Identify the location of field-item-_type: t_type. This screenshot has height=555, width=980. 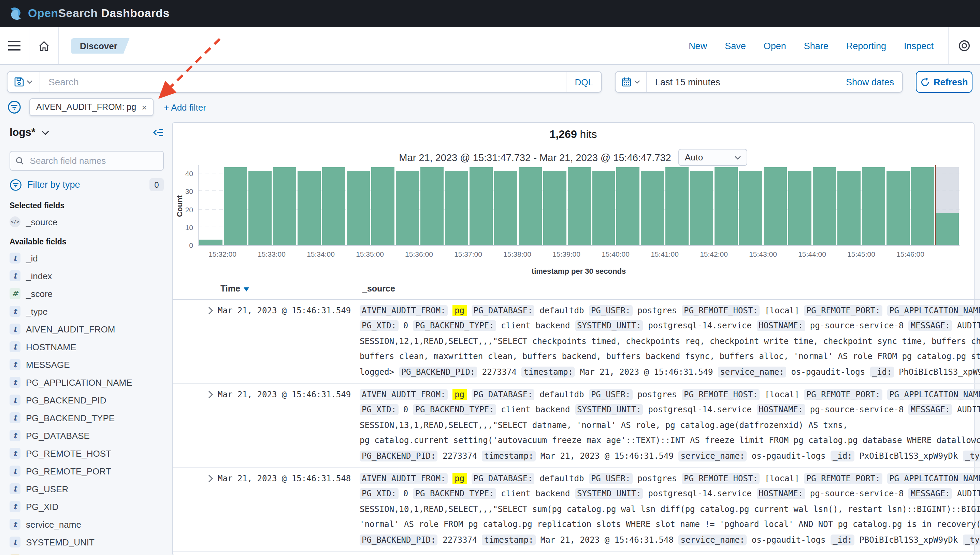
(87, 311).